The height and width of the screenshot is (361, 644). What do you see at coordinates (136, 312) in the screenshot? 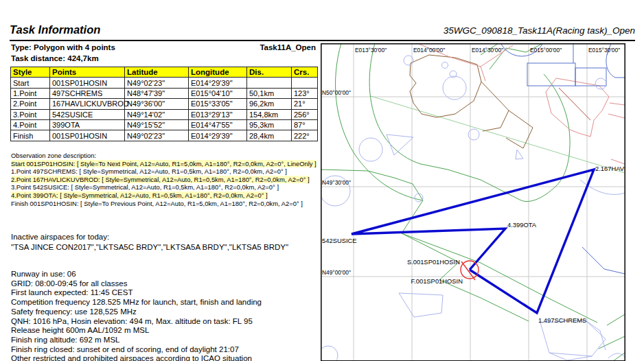
I see `briefing-line: Safety frequency: use 128,525 MHz` at bounding box center [136, 312].